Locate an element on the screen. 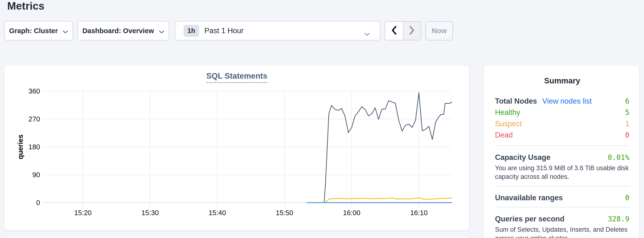 This screenshot has width=644, height=238. dead-nodes-row: Dead 0 is located at coordinates (562, 135).